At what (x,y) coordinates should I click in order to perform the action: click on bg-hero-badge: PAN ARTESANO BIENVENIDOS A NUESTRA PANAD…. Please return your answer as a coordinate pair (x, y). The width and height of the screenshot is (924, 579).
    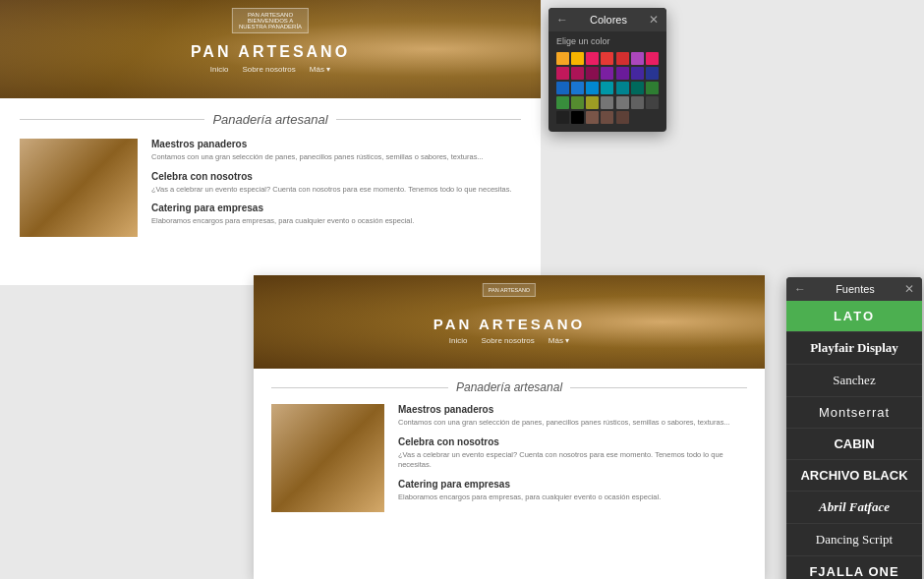
    Looking at the image, I should click on (270, 21).